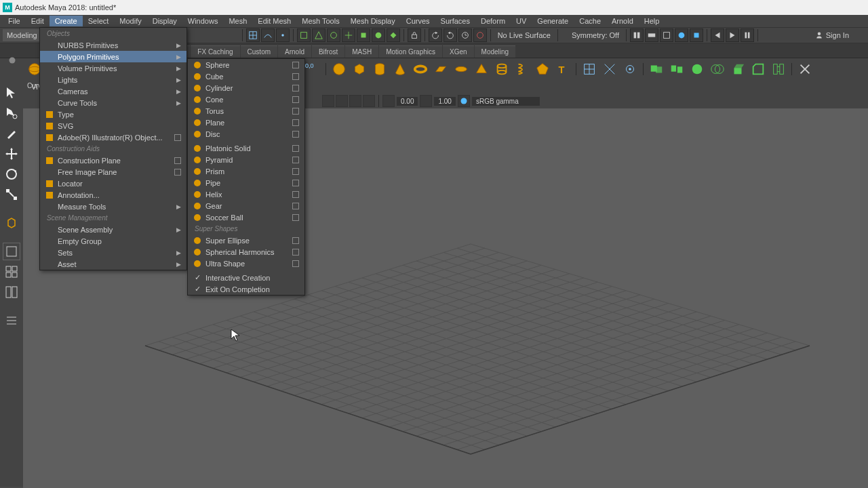  What do you see at coordinates (113, 45) in the screenshot?
I see `menu-item-nurbs-primitives: NURBS Primitives▶` at bounding box center [113, 45].